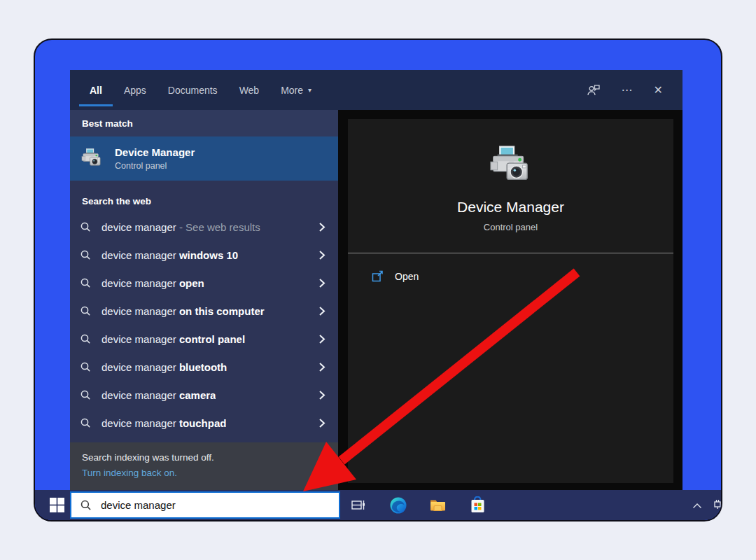  Describe the element at coordinates (407, 276) in the screenshot. I see `open-label: Open` at that location.